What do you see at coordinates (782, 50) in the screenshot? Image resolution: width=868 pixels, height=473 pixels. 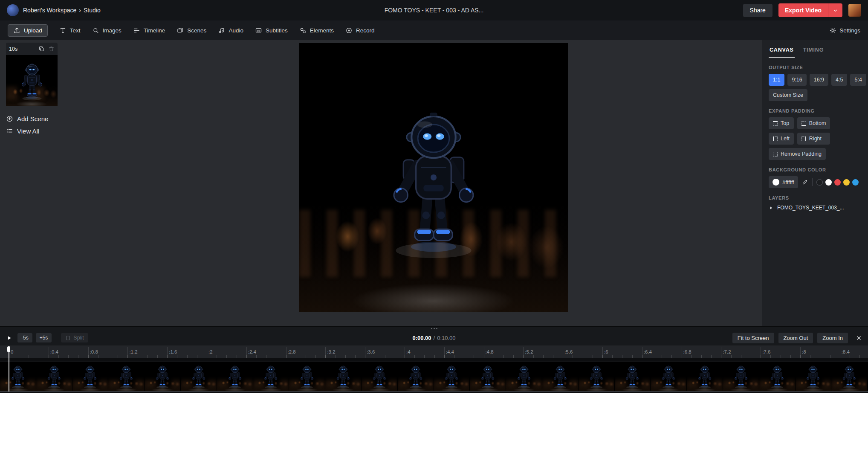 I see `tab-canvas: CANVAS` at bounding box center [782, 50].